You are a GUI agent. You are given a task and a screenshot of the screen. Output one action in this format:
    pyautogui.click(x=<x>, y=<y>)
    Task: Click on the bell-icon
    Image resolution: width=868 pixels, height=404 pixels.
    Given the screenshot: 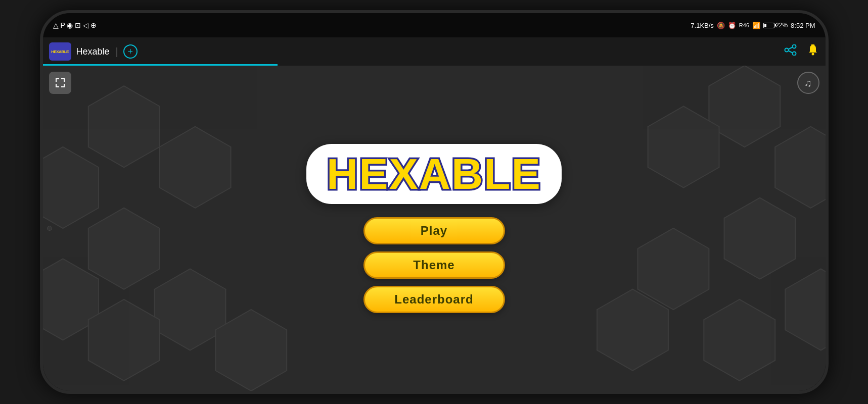 What is the action you would take?
    pyautogui.click(x=813, y=52)
    